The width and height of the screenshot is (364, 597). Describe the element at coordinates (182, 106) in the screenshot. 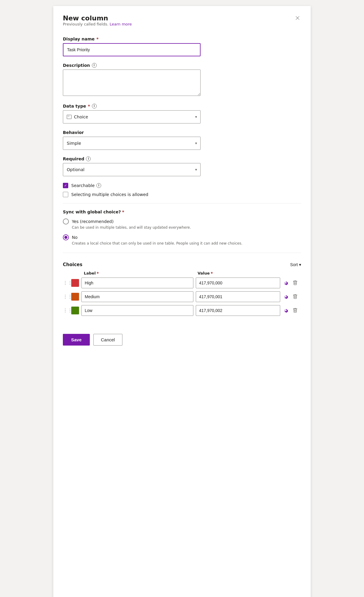

I see `data-type-label: Data type * i` at that location.